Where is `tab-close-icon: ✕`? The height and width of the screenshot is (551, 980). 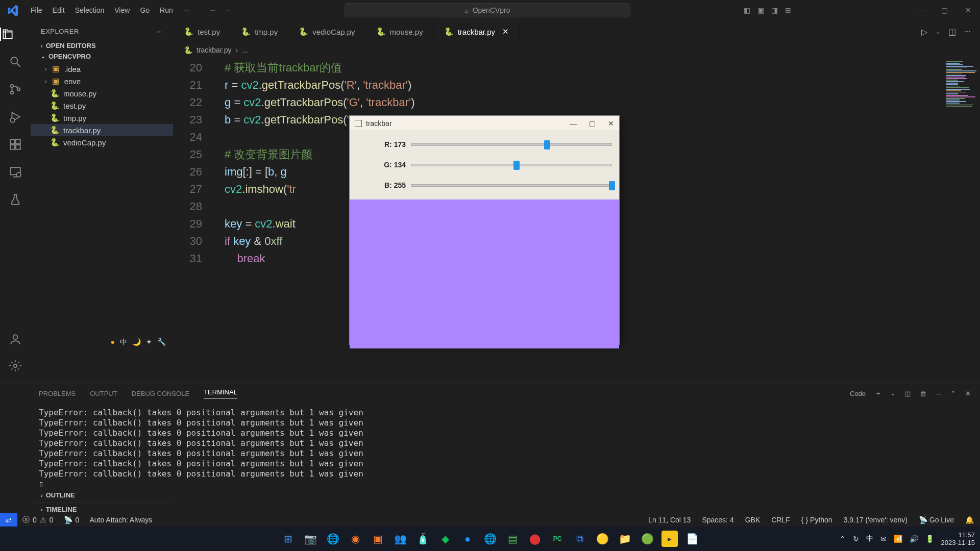 tab-close-icon: ✕ is located at coordinates (505, 32).